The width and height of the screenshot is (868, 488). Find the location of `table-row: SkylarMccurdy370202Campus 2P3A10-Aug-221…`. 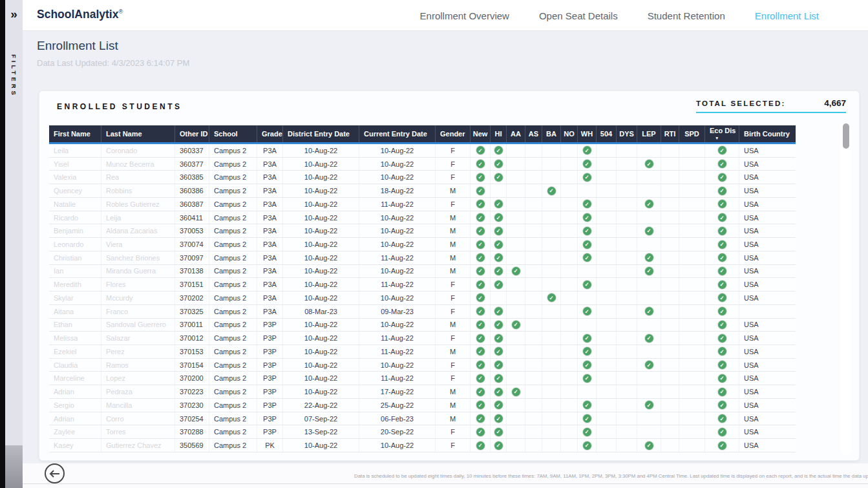

table-row: SkylarMccurdy370202Campus 2P3A10-Aug-221… is located at coordinates (423, 299).